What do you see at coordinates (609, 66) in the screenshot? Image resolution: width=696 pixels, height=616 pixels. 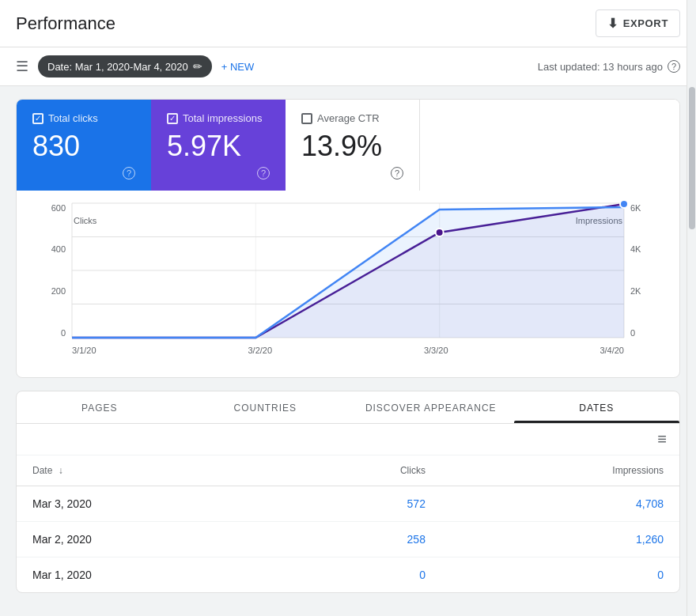 I see `toolbar-right: Last updated: 13 hours ago ?` at bounding box center [609, 66].